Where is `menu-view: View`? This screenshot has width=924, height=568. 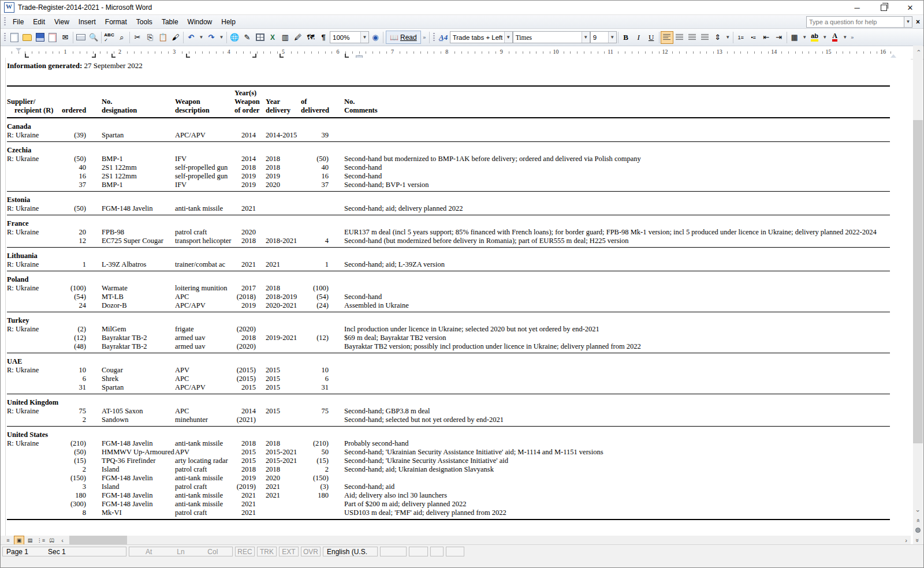
menu-view: View is located at coordinates (62, 22).